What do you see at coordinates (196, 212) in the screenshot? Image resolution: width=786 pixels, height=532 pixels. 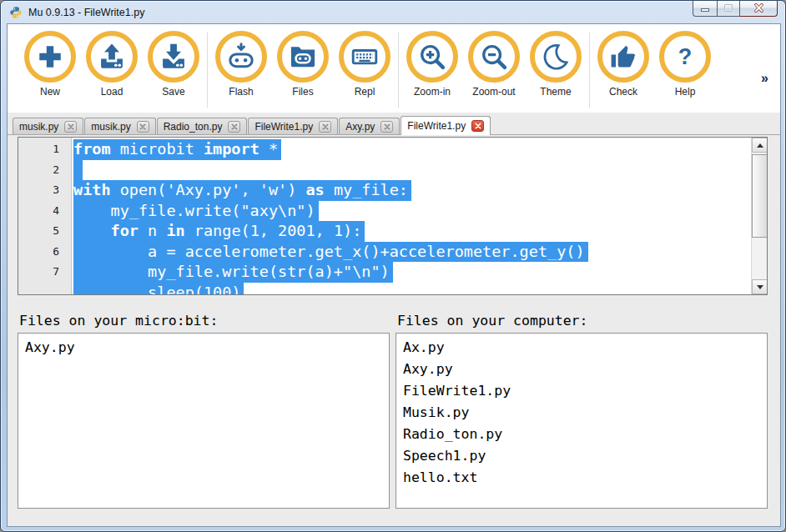 I see `selected-code: my_file.write("axy\n")` at bounding box center [196, 212].